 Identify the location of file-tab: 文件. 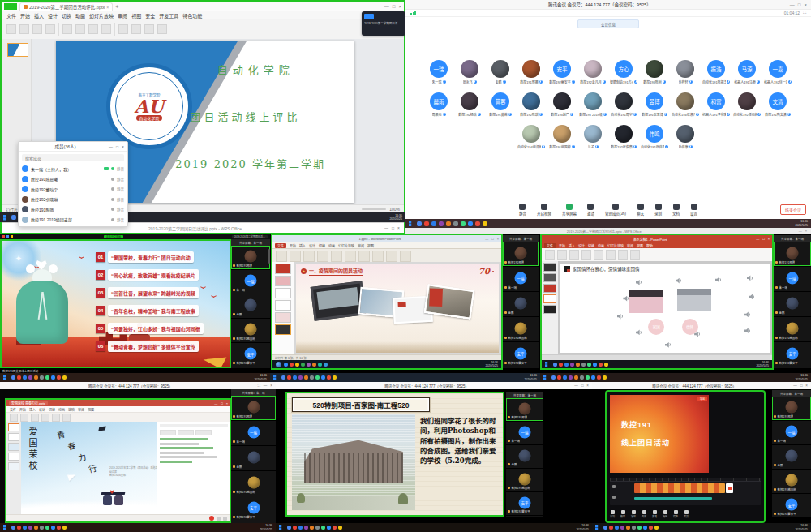
(281, 246).